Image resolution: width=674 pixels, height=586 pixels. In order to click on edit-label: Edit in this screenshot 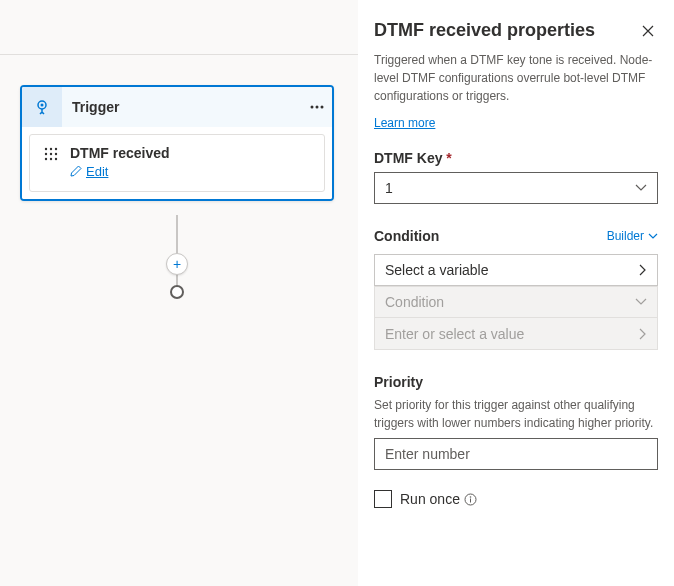, I will do `click(97, 172)`.